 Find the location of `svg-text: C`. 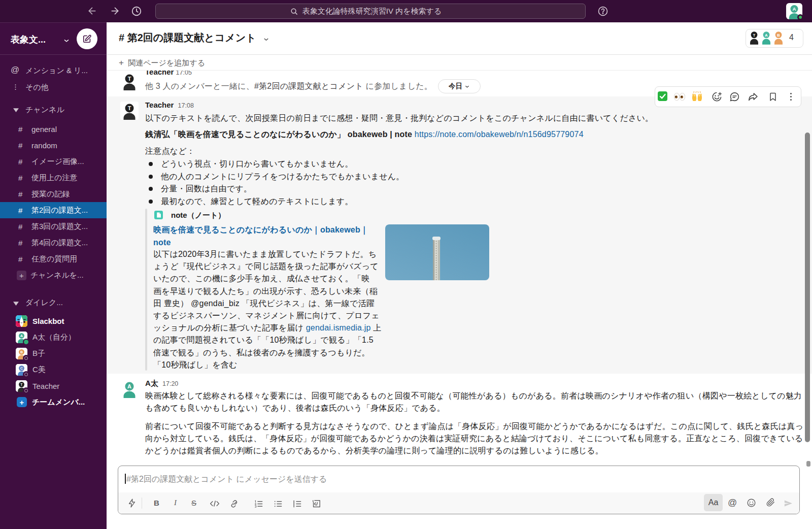

svg-text: C is located at coordinates (21, 368).